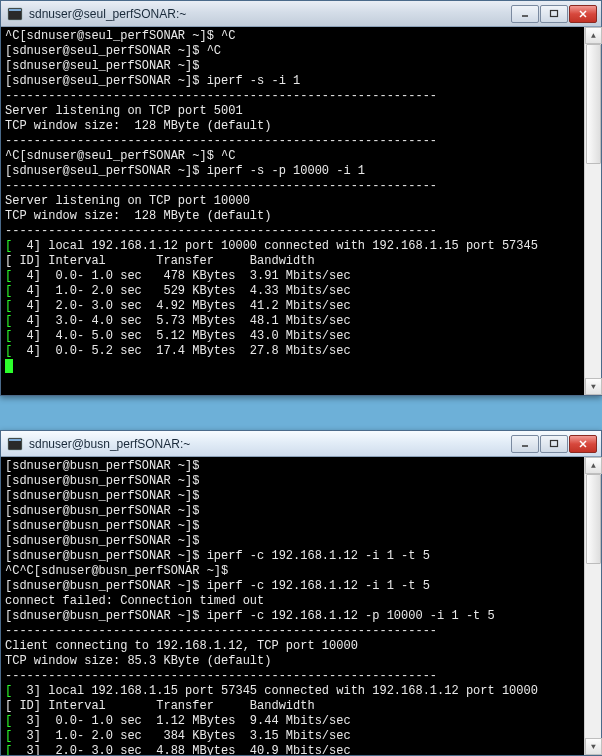 The width and height of the screenshot is (602, 756). Describe the element at coordinates (292, 172) in the screenshot. I see `terminal-line: [sdnuser@seul_perfSONAR ~]$ iperf -s -p …` at that location.